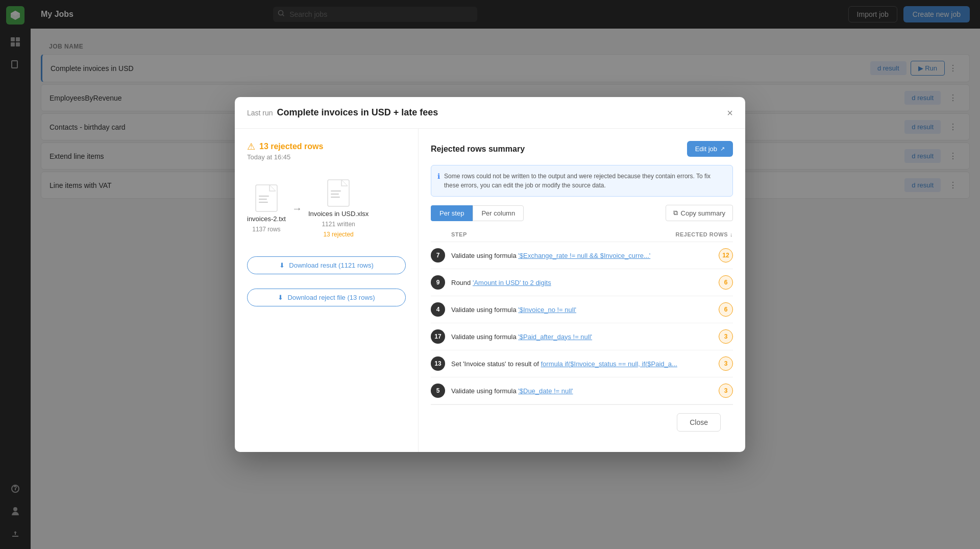 This screenshot has height=549, width=980. What do you see at coordinates (338, 213) in the screenshot?
I see `output-file-name: Invoices in USD.xlsx` at bounding box center [338, 213].